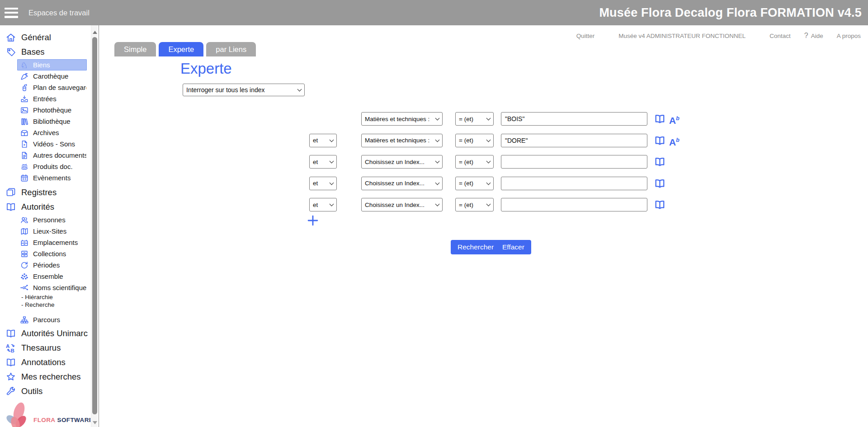  Describe the element at coordinates (24, 110) in the screenshot. I see `image-icon` at that location.